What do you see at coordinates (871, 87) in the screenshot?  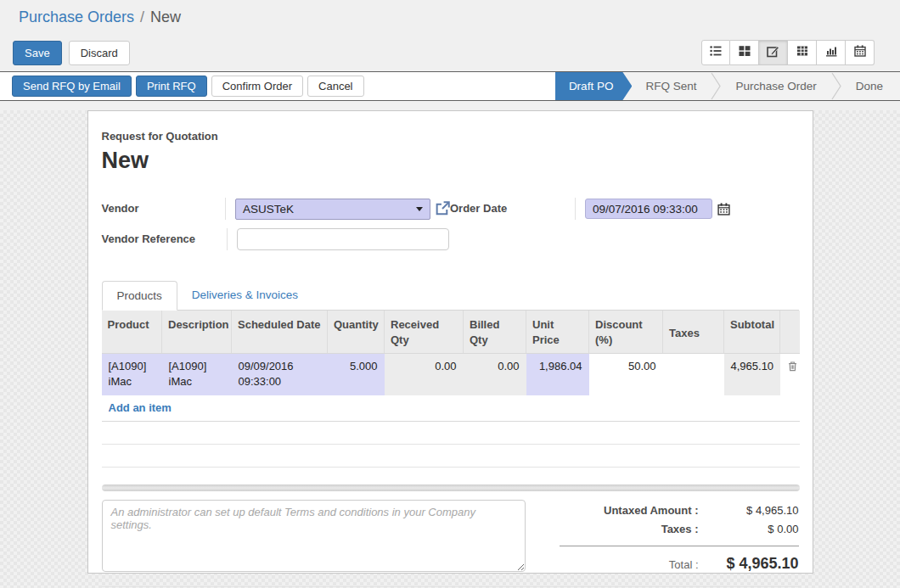 I see `stage-done: Done` at bounding box center [871, 87].